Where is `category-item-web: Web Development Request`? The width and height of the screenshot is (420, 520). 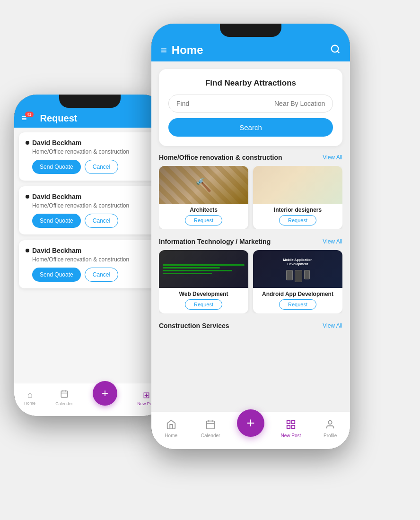 category-item-web: Web Development Request is located at coordinates (203, 282).